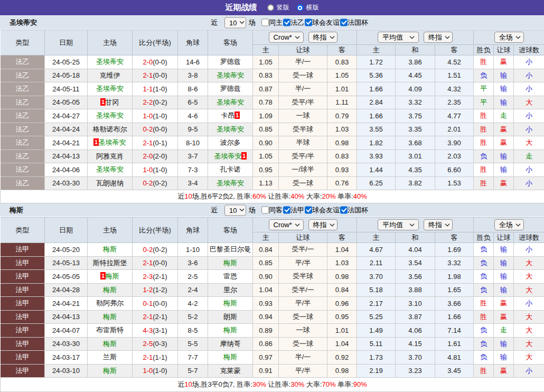 This screenshot has height=392, width=544. What do you see at coordinates (160, 75) in the screenshot?
I see `halftime-score: (0-0)` at bounding box center [160, 75].